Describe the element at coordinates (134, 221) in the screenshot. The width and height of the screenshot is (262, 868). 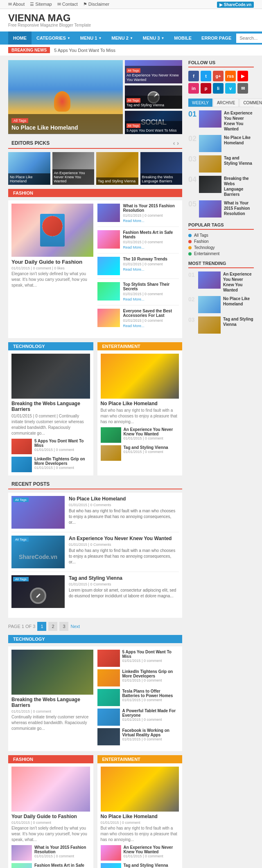
I see `fashion-read-more-1: Read More...` at that location.